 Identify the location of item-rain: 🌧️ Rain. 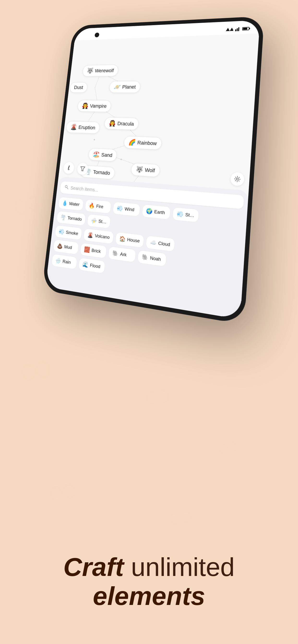
(64, 262).